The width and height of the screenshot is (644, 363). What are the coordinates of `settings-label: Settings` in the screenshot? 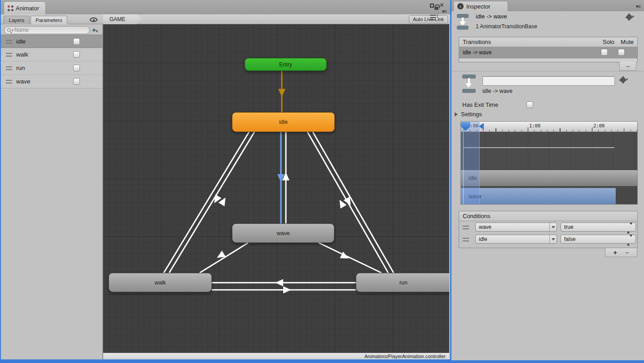 It's located at (471, 114).